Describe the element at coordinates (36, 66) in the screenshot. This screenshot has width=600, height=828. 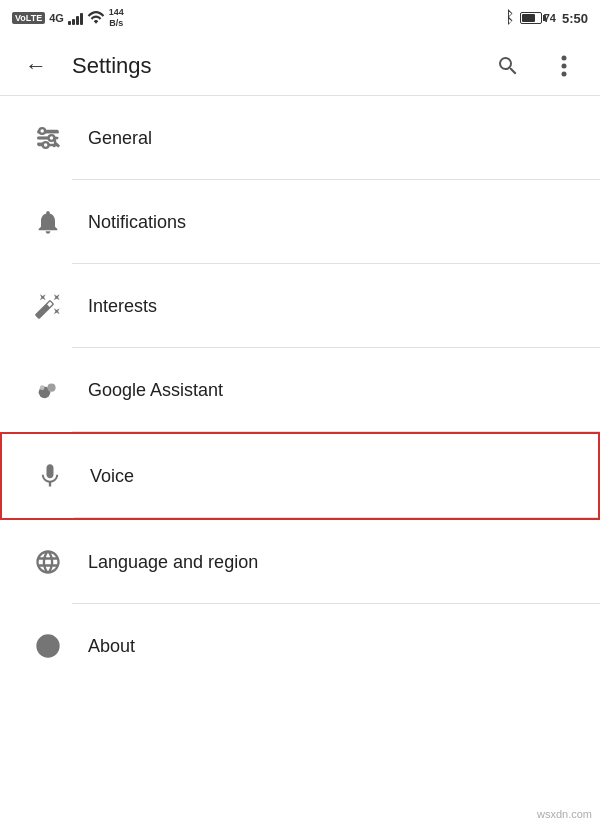
I see `back-arrow-icon: ←` at that location.